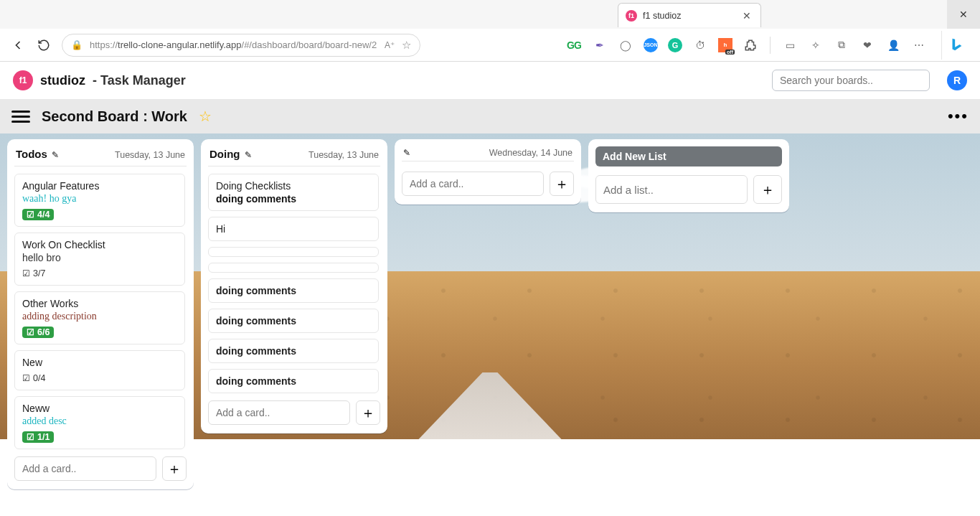  What do you see at coordinates (293, 192) in the screenshot?
I see `card: Doing Checklists doing comments` at bounding box center [293, 192].